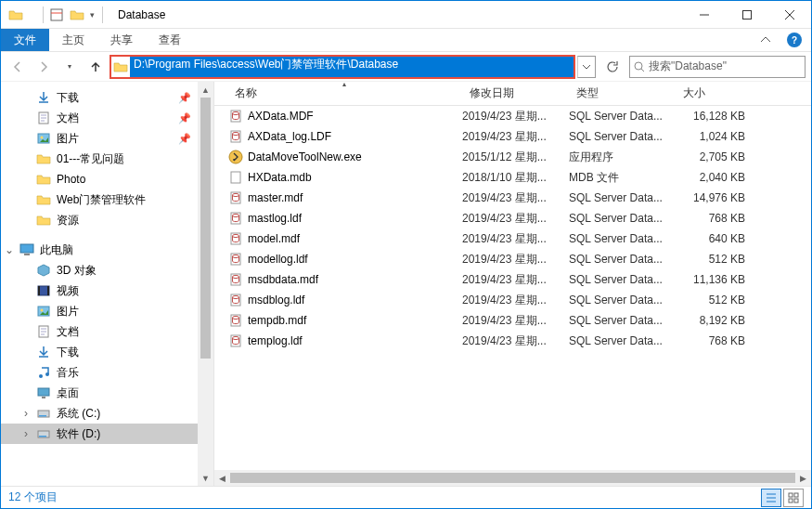 Image resolution: width=812 pixels, height=509 pixels. I want to click on qat-separator, so click(36, 15).